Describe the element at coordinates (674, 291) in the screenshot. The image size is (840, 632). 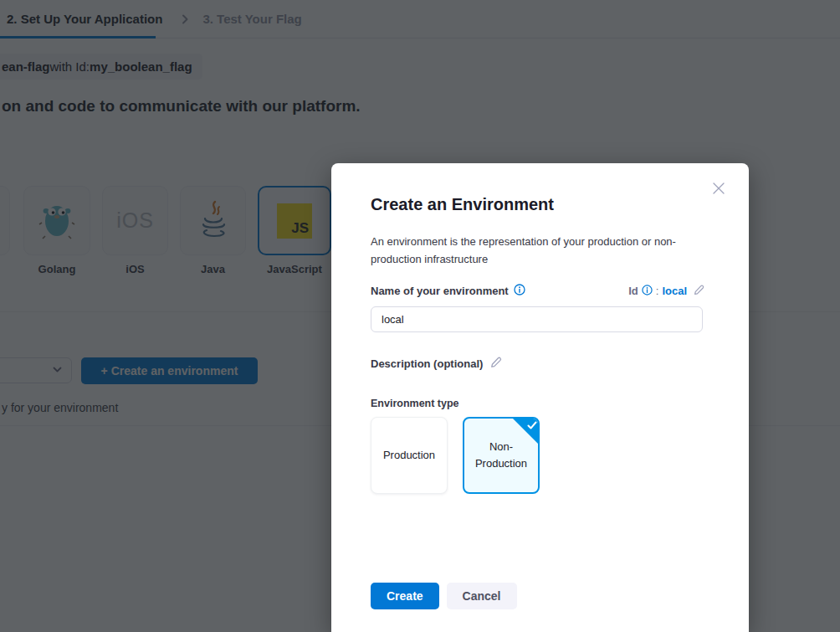
I see `id-value: local` at that location.